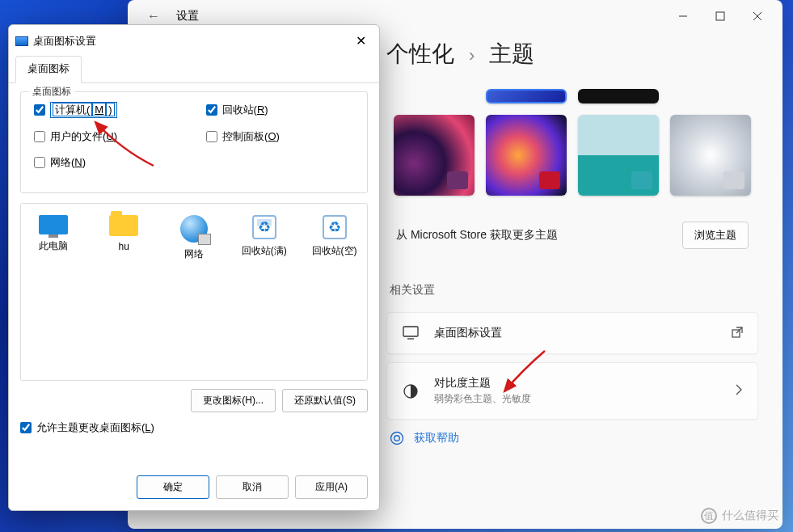 Image resolution: width=793 pixels, height=532 pixels. What do you see at coordinates (325, 401) in the screenshot?
I see `restore-default-button: 还原默认值(S)` at bounding box center [325, 401].